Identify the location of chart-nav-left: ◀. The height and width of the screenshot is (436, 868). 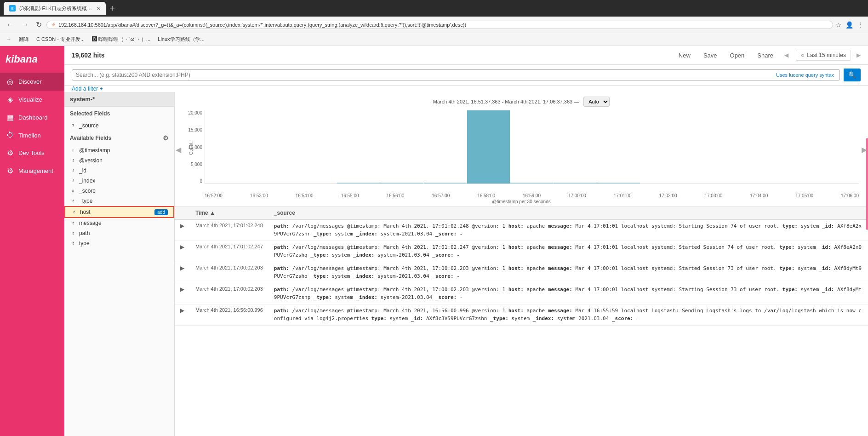
(178, 149).